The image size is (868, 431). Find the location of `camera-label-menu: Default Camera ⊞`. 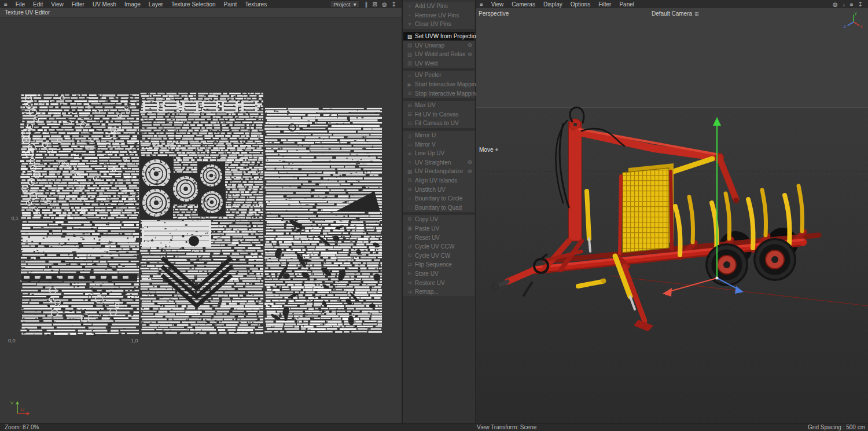

camera-label-menu: Default Camera ⊞ is located at coordinates (675, 14).